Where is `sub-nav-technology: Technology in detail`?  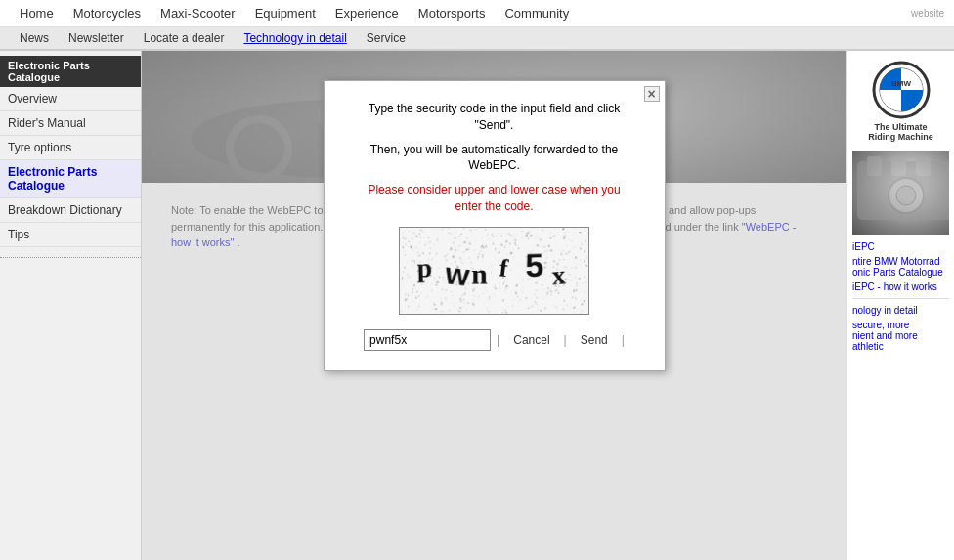 sub-nav-technology: Technology in detail is located at coordinates (295, 38).